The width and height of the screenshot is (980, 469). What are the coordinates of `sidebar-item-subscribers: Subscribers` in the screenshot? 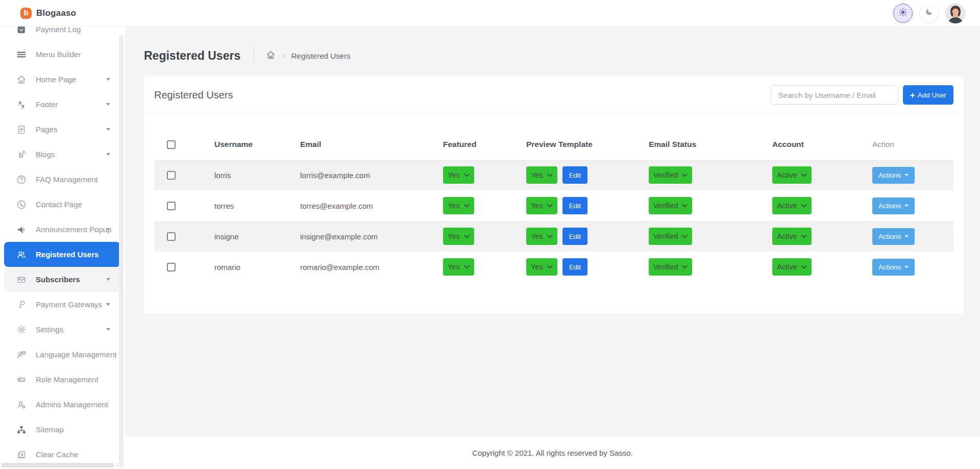 It's located at (62, 280).